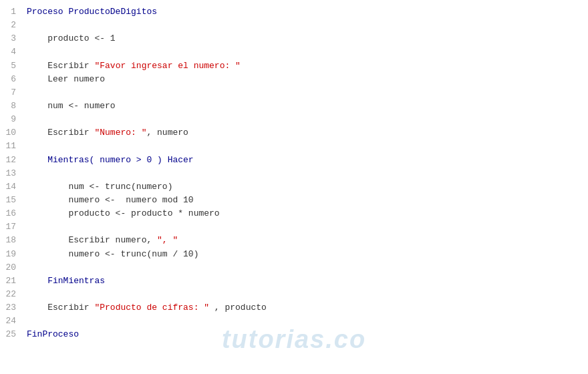  What do you see at coordinates (134, 66) in the screenshot?
I see `line-content: Escribir "Favor ingresar el numero: "` at bounding box center [134, 66].